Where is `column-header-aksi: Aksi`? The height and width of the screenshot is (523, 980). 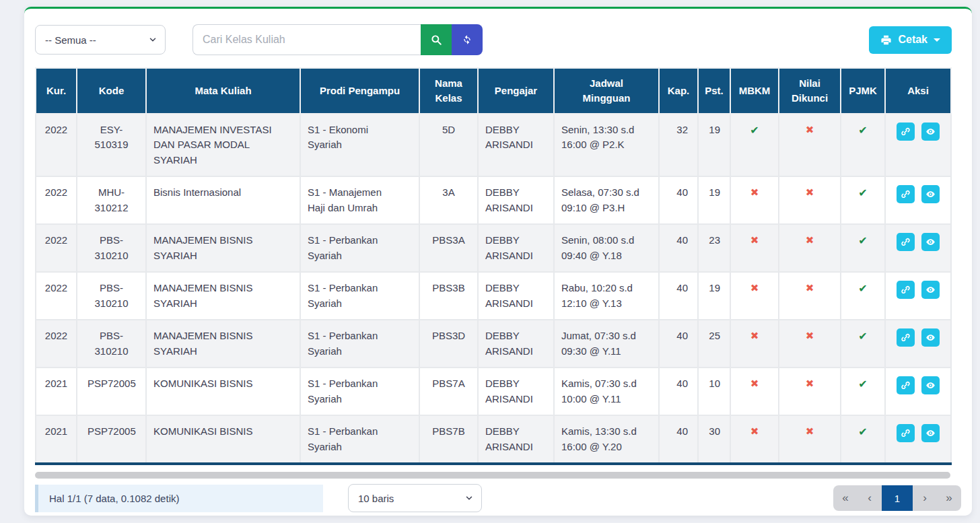 column-header-aksi: Aksi is located at coordinates (918, 91).